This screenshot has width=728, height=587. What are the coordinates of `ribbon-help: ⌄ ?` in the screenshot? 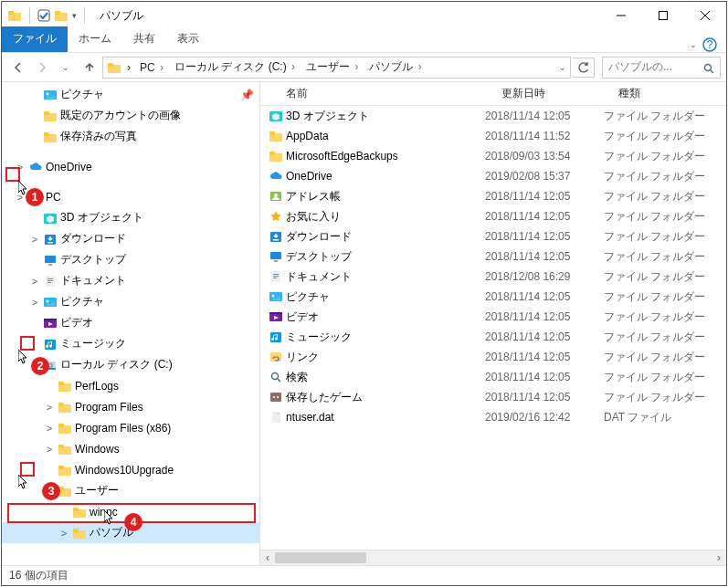 It's located at (708, 45).